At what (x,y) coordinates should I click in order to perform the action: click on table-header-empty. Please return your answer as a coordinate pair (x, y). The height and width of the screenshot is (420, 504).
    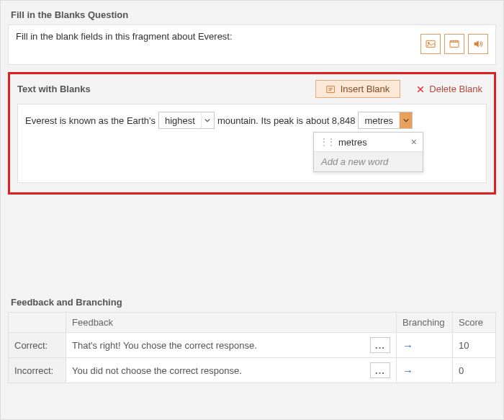
    Looking at the image, I should click on (37, 323).